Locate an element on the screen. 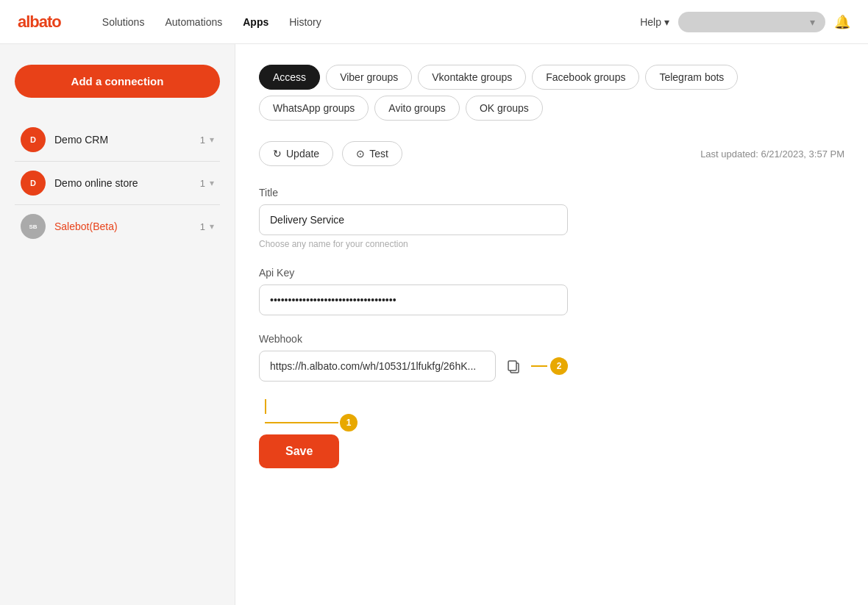  title-hint: Choose any name for your connection is located at coordinates (413, 244).